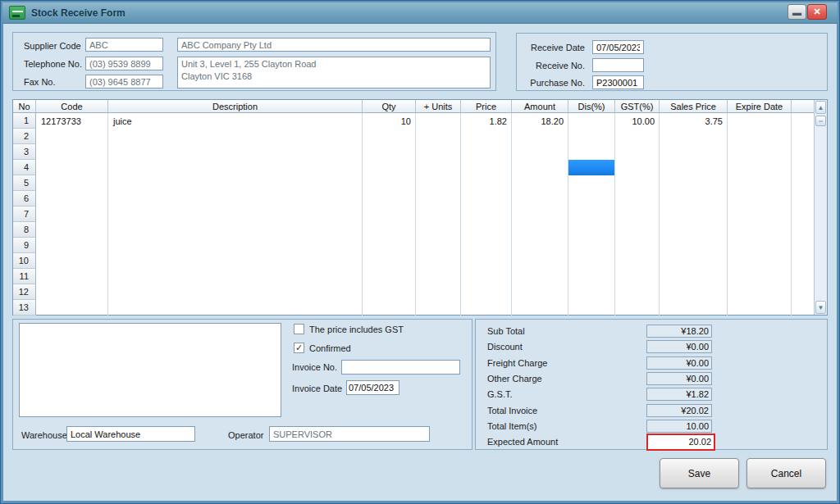 This screenshot has height=504, width=840. I want to click on scrollbar-thumb: ═, so click(820, 121).